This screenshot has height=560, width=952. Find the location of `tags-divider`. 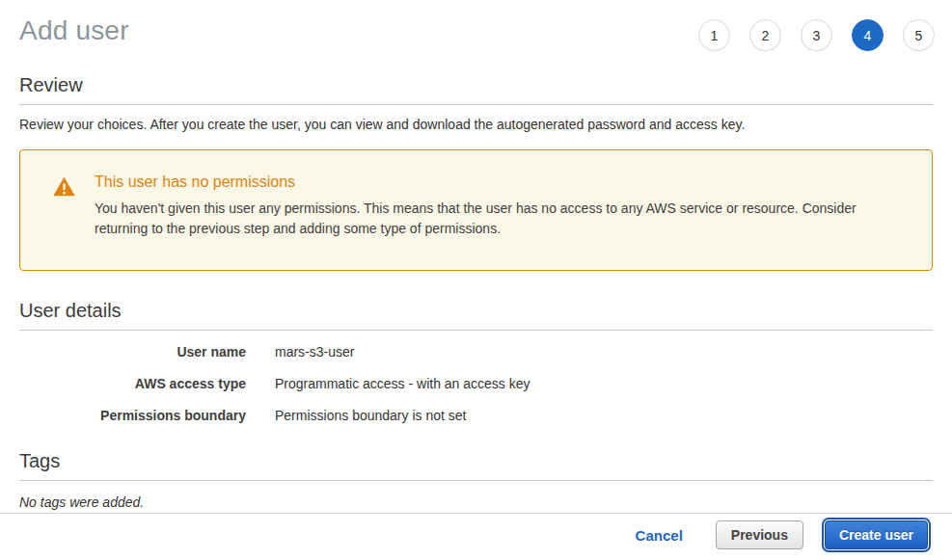

tags-divider is located at coordinates (476, 480).